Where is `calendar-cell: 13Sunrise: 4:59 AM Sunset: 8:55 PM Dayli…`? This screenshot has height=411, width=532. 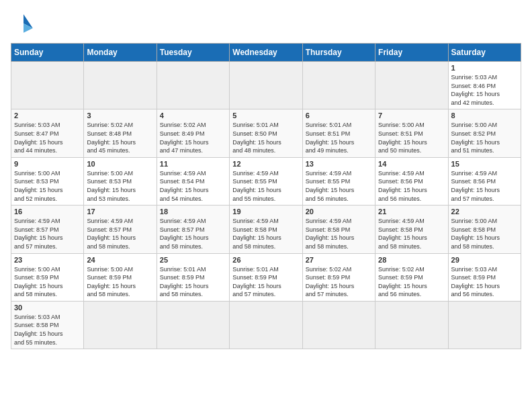
calendar-cell: 13Sunrise: 4:59 AM Sunset: 8:55 PM Dayli… is located at coordinates (339, 181).